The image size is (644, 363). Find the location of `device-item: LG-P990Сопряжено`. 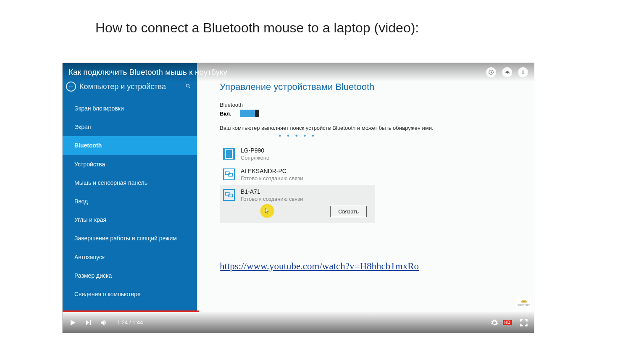

device-item: LG-P990Сопряжено is located at coordinates (297, 154).